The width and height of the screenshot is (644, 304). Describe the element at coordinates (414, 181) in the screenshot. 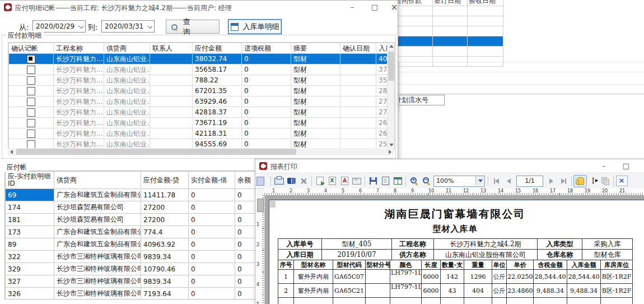

I see `zoom-in-button: +` at that location.